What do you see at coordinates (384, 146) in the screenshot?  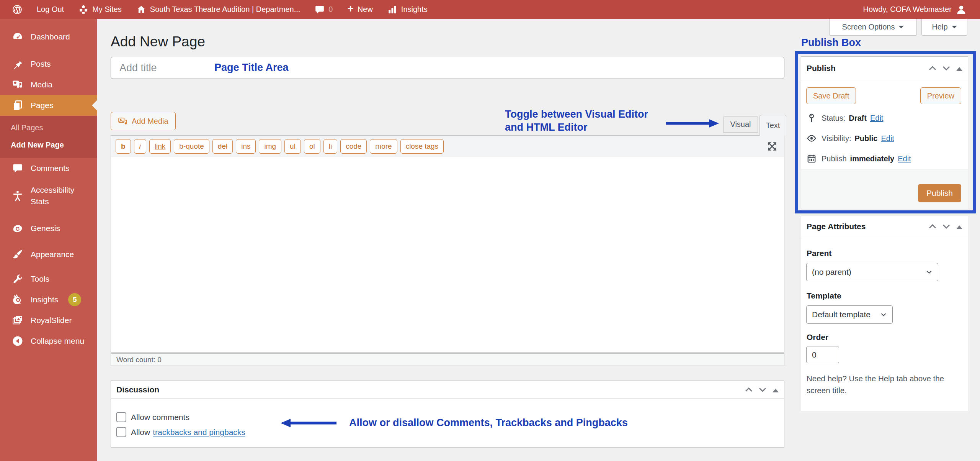 I see `quicktag-more-button: more` at bounding box center [384, 146].